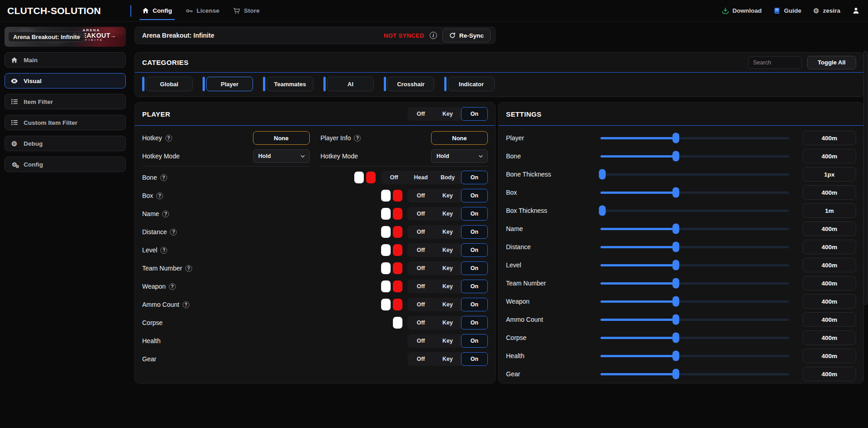 This screenshot has height=428, width=868. Describe the element at coordinates (167, 84) in the screenshot. I see `category-tab-global: Global` at that location.